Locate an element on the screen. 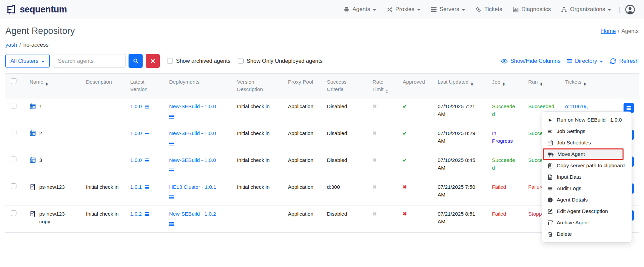 Image resolution: width=644 pixels, height=267 pixels. header-job: Job▲▼ is located at coordinates (505, 86).